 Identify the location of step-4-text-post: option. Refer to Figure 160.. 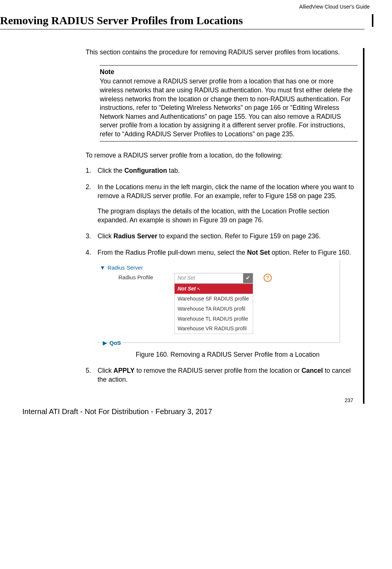
(310, 252).